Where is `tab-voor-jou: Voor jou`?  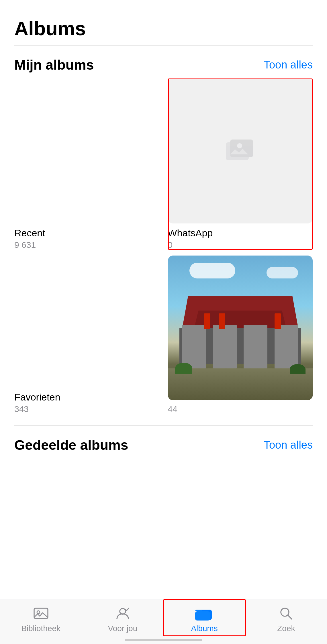
tab-voor-jou: Voor jou is located at coordinates (123, 618).